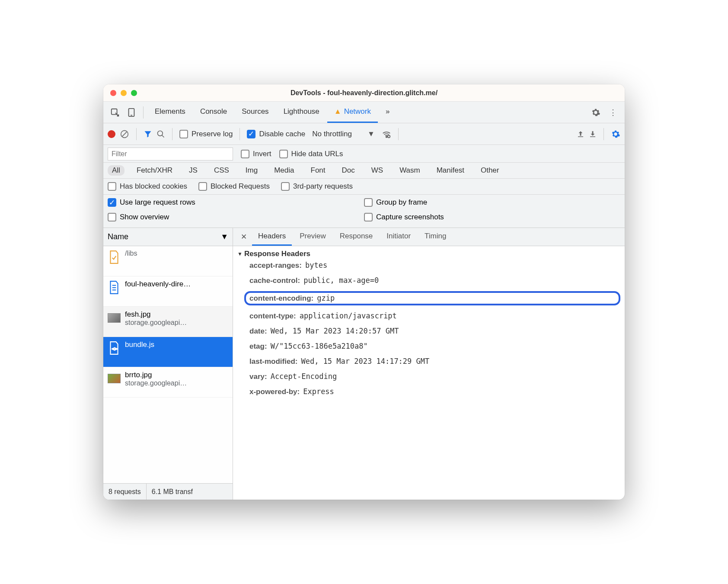 This screenshot has height=584, width=728. Describe the element at coordinates (348, 170) in the screenshot. I see `type-doc: Doc` at that location.